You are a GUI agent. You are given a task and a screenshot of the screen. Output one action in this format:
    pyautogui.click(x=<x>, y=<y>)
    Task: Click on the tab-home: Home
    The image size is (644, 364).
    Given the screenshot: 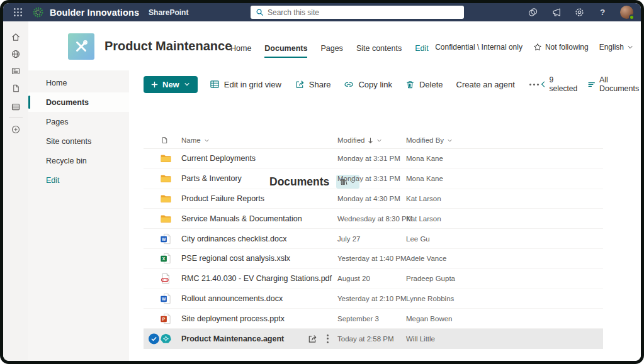 What is the action you would take?
    pyautogui.click(x=240, y=48)
    